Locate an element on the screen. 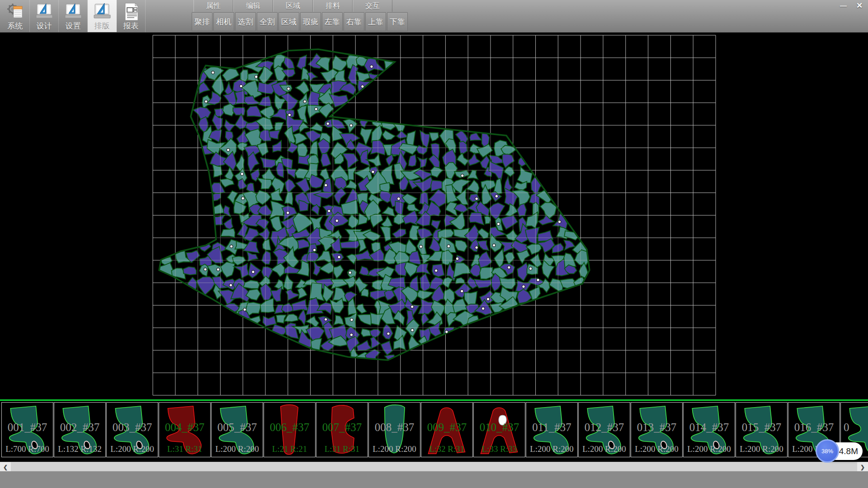 The width and height of the screenshot is (868, 488). menu-tab-1: 属性 is located at coordinates (213, 6).